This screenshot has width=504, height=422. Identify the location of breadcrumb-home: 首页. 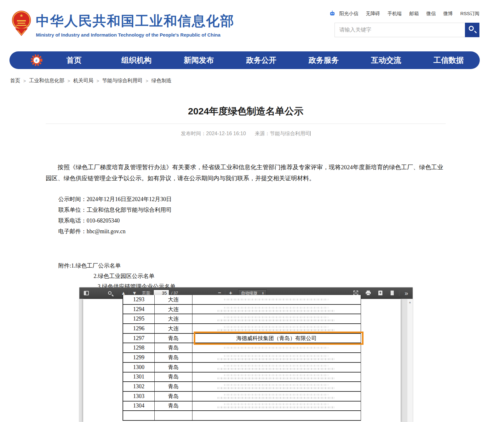
(15, 81).